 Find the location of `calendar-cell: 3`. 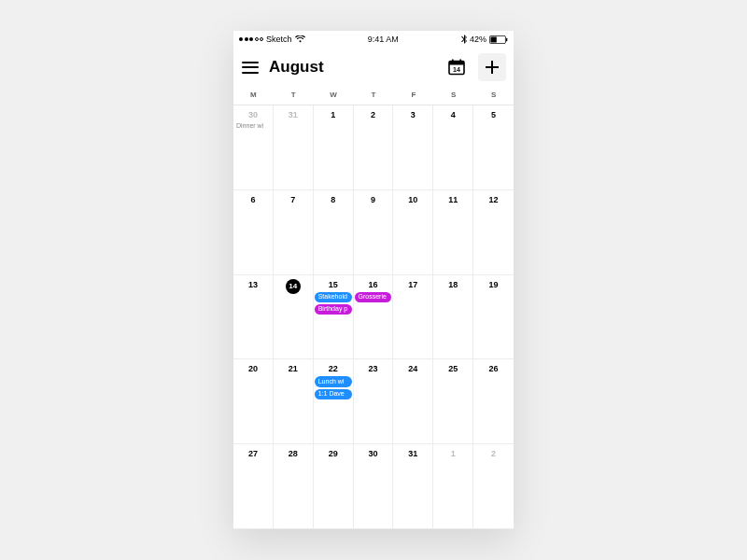

calendar-cell: 3 is located at coordinates (413, 147).